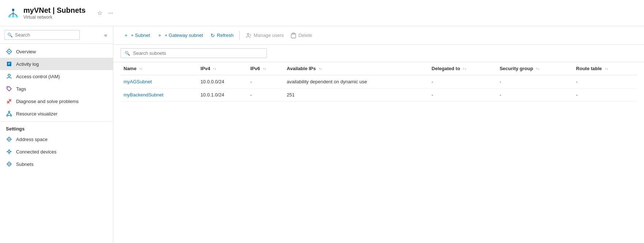  What do you see at coordinates (9, 89) in the screenshot?
I see `tags-icon` at bounding box center [9, 89].